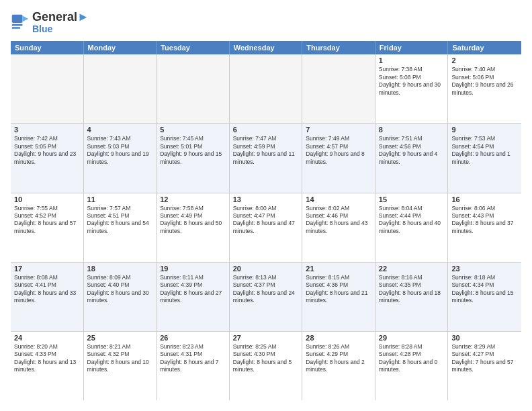  What do you see at coordinates (339, 48) in the screenshot?
I see `weekday-header-thursday: Thursday` at bounding box center [339, 48].